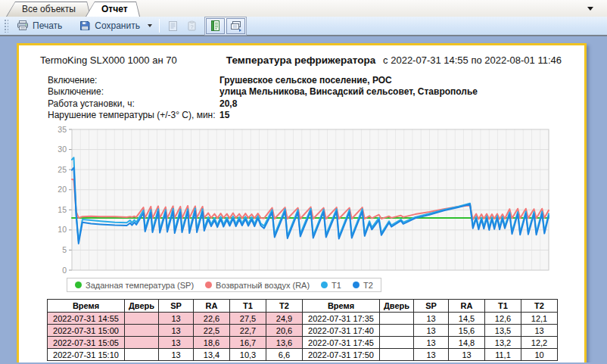 The image size is (607, 364). What do you see at coordinates (540, 306) in the screenshot?
I see `table-header-cell: T2` at bounding box center [540, 306].